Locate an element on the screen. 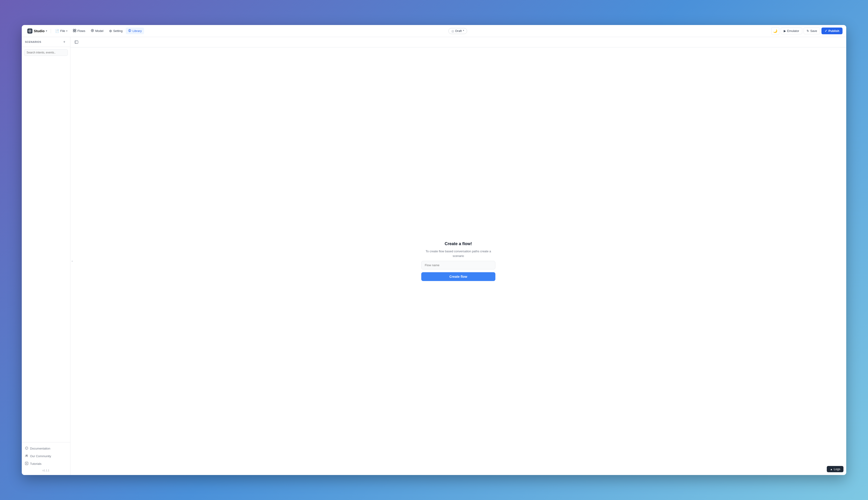 This screenshot has height=500, width=868. emulator-button: ▶ Emulator is located at coordinates (791, 31).